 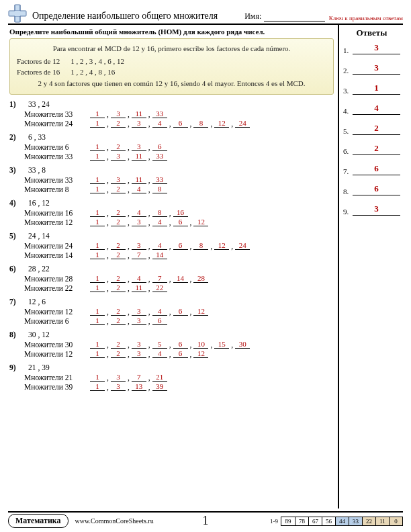 I want to click on factor-list: 1,3,13,39, so click(x=129, y=387).